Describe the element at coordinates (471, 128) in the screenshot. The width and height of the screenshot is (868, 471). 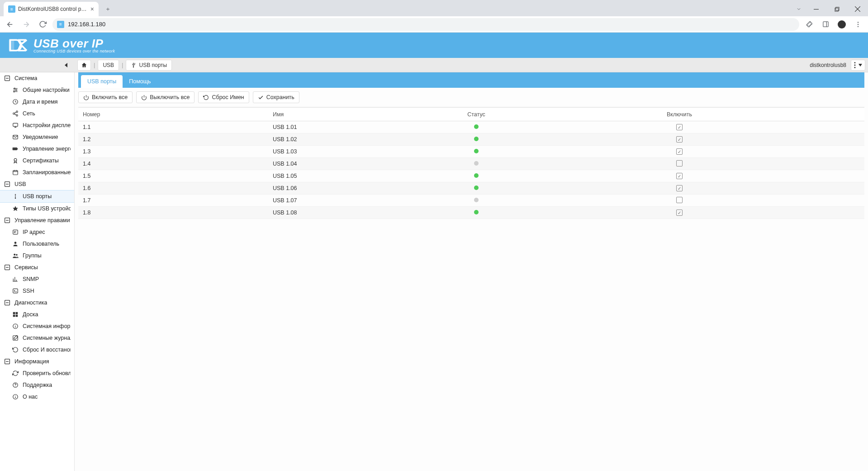
I see `table-row: 1.1USB 1.01✓` at that location.